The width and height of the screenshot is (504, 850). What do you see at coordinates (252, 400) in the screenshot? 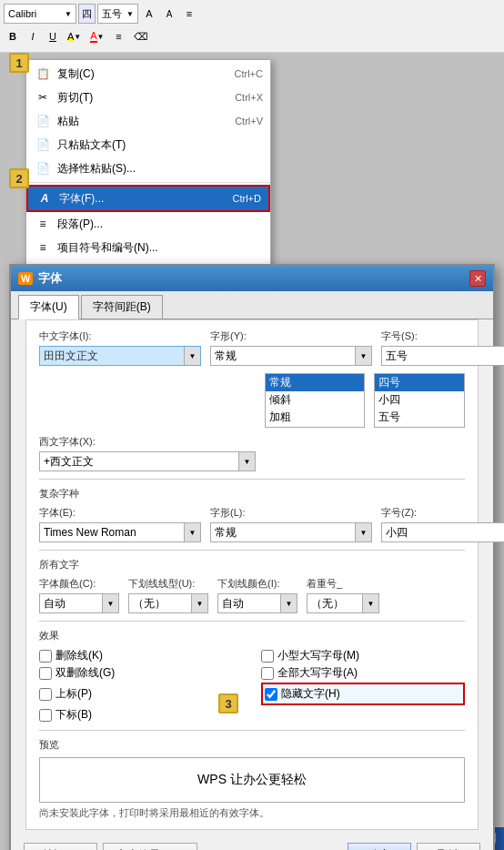
I see `listbox-wrapper: 常规 倾斜 加粗 四号 小四 五号` at bounding box center [252, 400].